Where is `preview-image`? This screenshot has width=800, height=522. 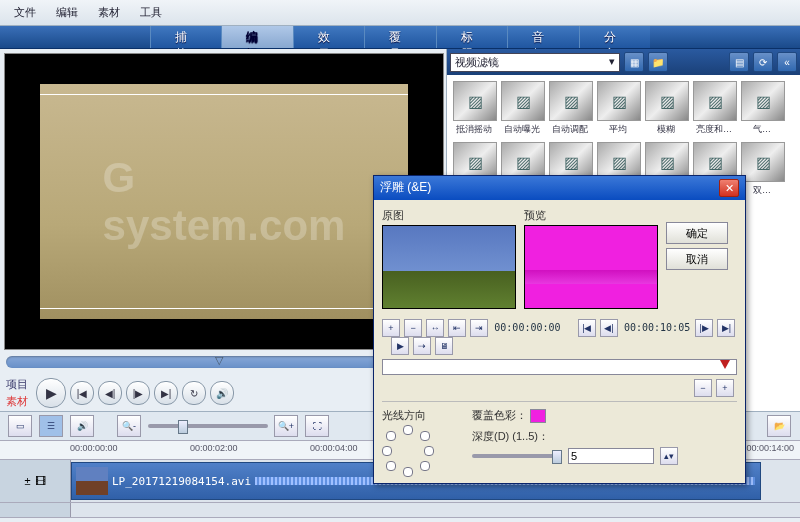 preview-image is located at coordinates (591, 267).